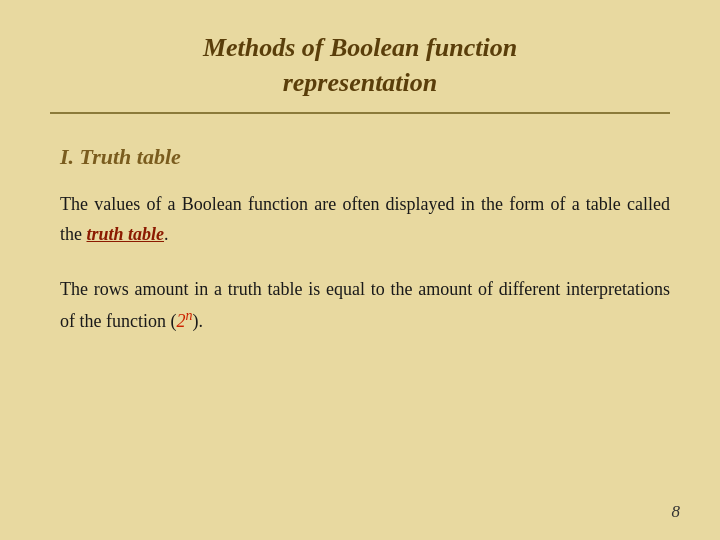 This screenshot has width=720, height=540. What do you see at coordinates (198, 321) in the screenshot?
I see `paragraph2-text-after: ).` at bounding box center [198, 321].